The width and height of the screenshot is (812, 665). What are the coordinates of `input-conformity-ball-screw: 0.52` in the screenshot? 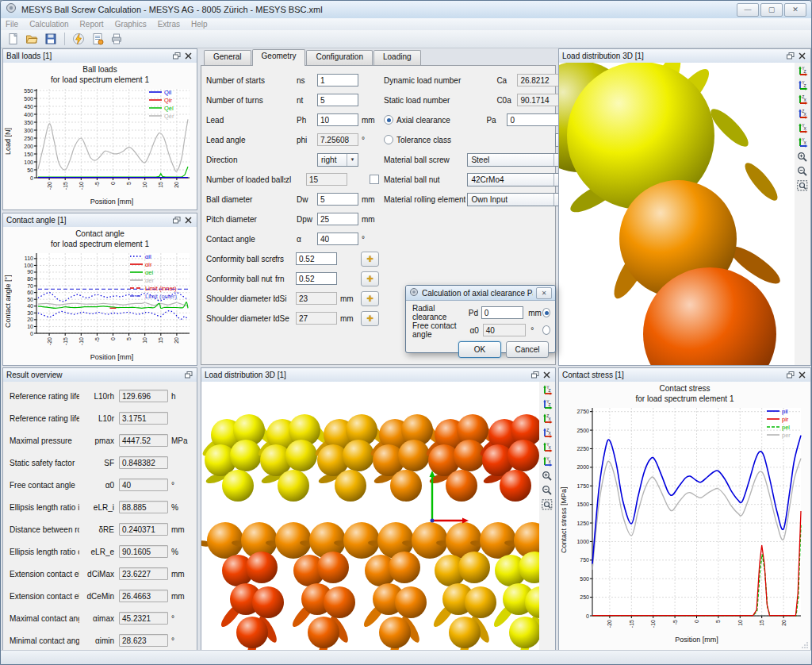 It's located at (316, 259).